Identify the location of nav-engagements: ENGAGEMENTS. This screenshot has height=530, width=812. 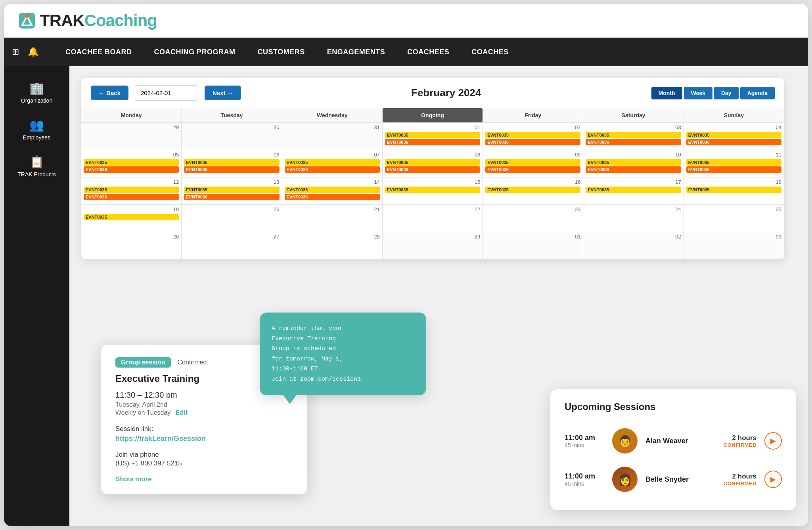
(356, 52).